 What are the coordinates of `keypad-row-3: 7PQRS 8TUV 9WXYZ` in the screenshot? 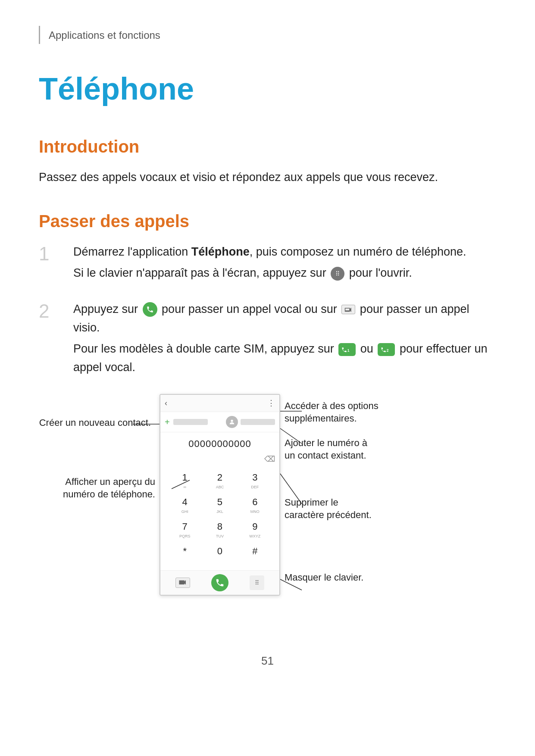 It's located at (220, 528).